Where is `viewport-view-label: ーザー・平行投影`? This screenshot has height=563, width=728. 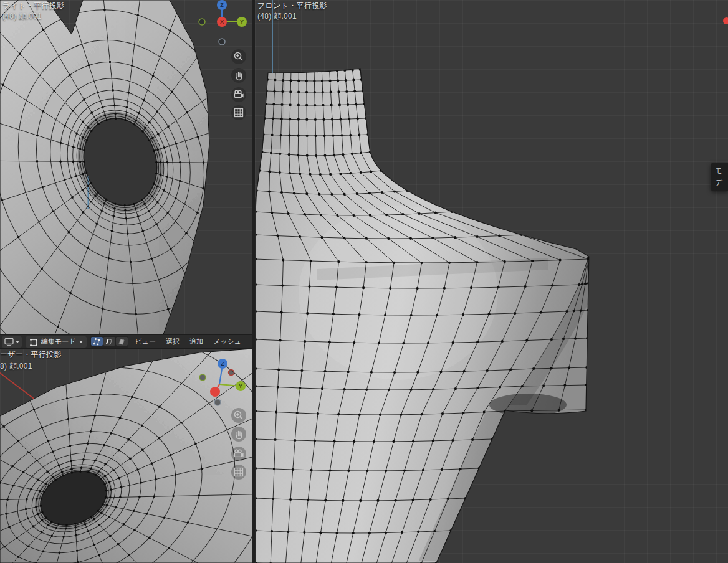
viewport-view-label: ーザー・平行投影 is located at coordinates (31, 355).